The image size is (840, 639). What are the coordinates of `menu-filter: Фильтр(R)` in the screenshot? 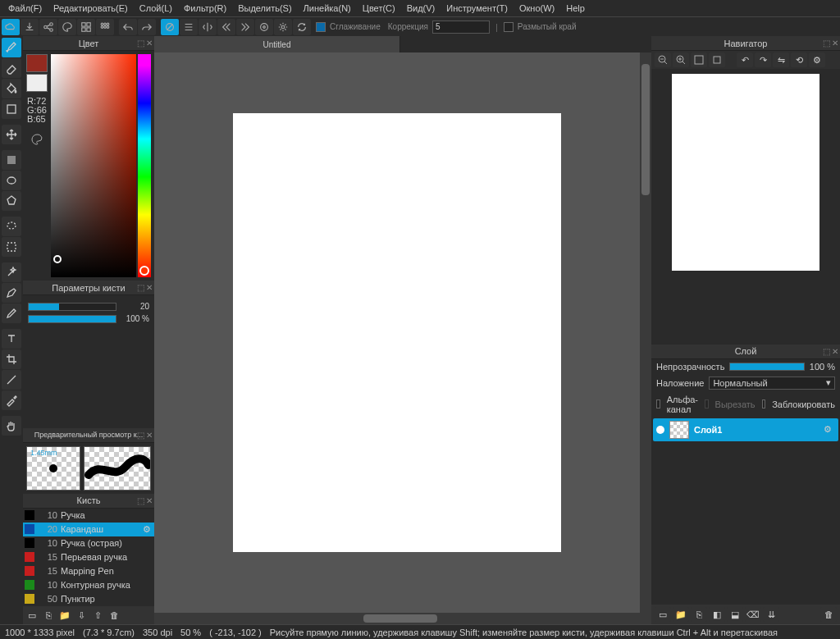 It's located at (205, 8).